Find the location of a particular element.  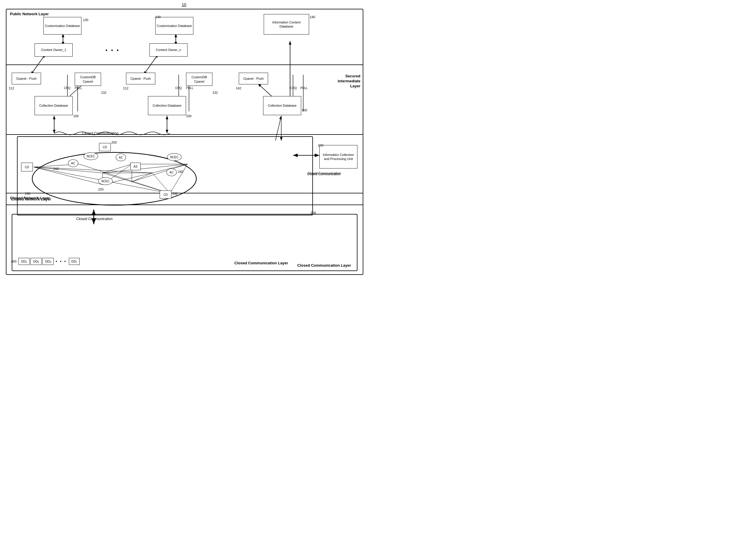

ref-130a: 130 is located at coordinates (86, 20).